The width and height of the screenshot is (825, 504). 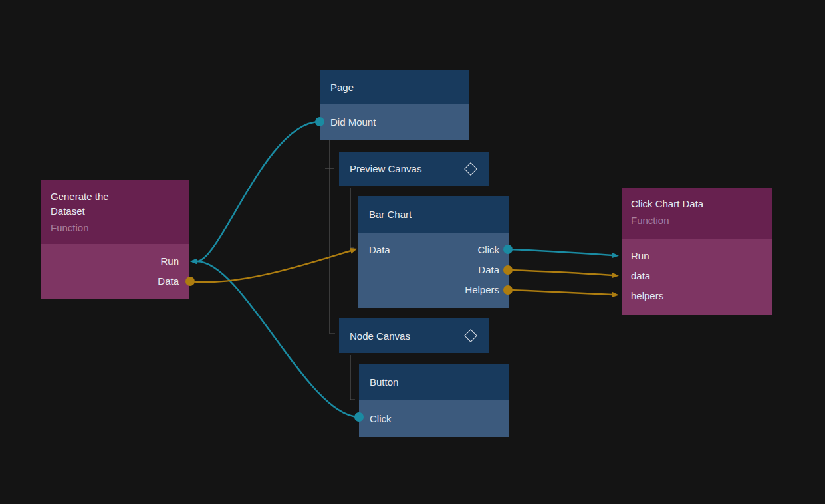 I want to click on node-title: Bar Chart, so click(x=390, y=214).